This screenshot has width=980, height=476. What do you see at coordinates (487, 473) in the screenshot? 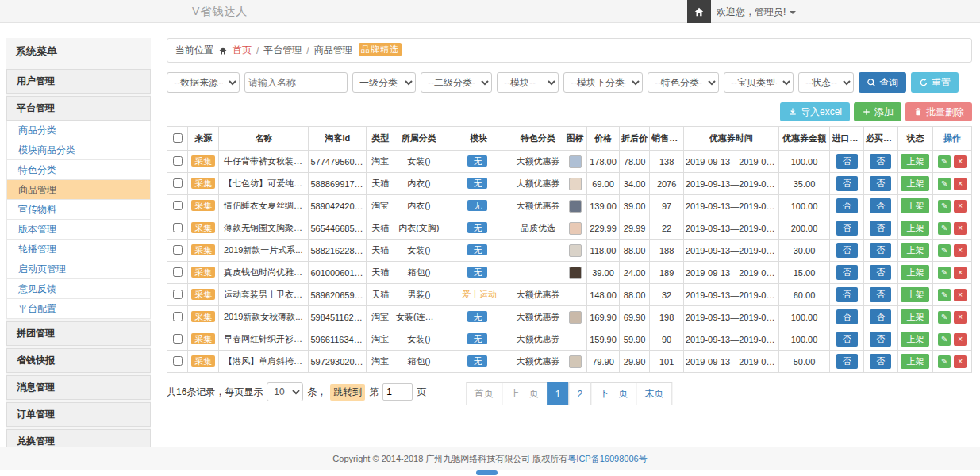
I see `horizontal-scrollbar-thumb` at bounding box center [487, 473].